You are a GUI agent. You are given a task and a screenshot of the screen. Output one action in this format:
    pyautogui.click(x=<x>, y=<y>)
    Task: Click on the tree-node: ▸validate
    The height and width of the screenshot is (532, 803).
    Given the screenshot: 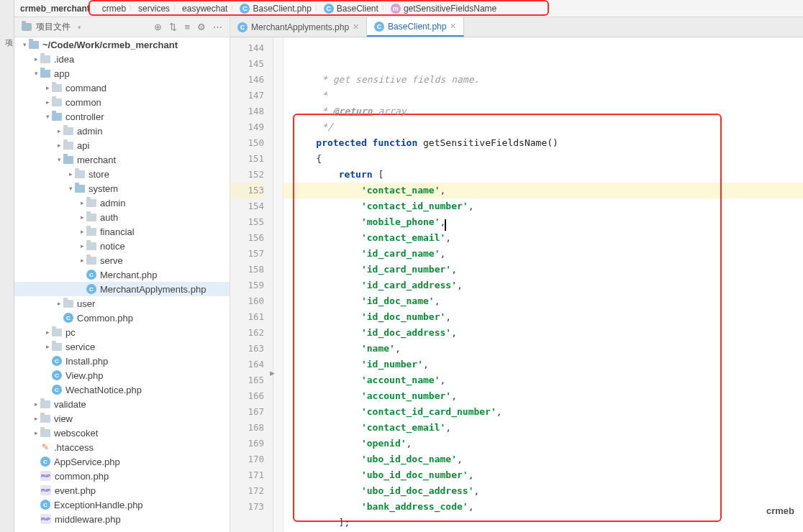 What is the action you would take?
    pyautogui.click(x=122, y=404)
    